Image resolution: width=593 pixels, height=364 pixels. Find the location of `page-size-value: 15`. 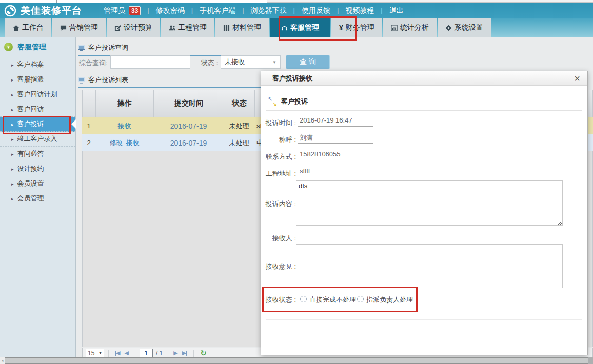

page-size-value: 15 is located at coordinates (91, 353).